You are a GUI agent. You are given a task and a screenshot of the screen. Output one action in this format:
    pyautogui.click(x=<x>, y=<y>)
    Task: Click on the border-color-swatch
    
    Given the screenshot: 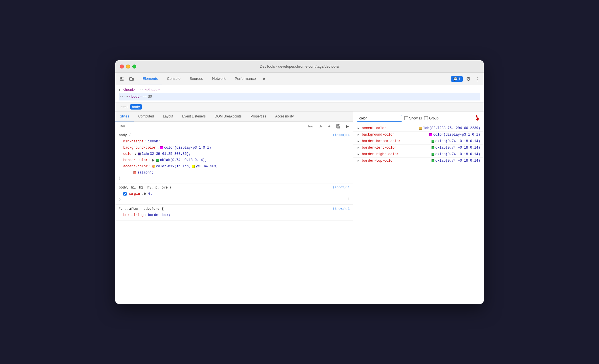 What is the action you would take?
    pyautogui.click(x=158, y=160)
    